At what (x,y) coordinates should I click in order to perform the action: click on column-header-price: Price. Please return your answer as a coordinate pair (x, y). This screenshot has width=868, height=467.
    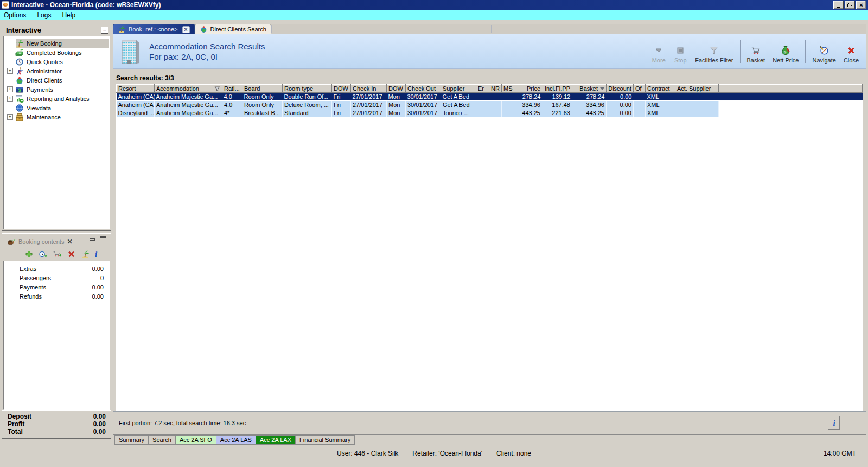
    Looking at the image, I should click on (528, 89).